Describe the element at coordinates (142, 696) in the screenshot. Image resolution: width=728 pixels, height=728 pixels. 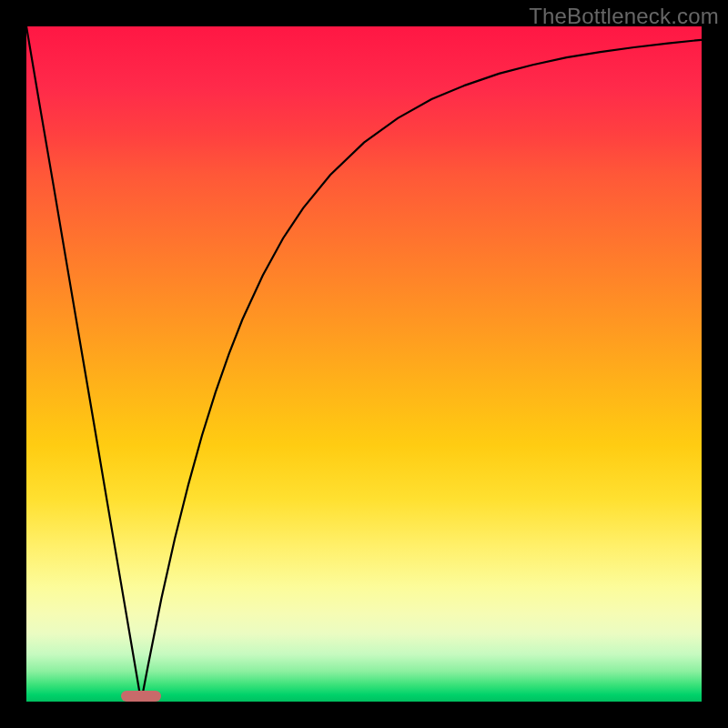
I see `optimal-marker` at that location.